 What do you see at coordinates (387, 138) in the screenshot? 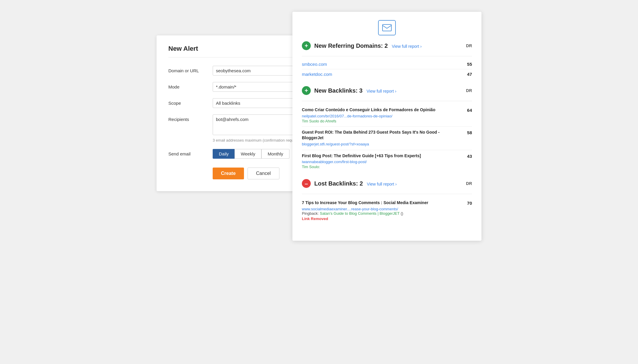
I see `backlink-item-1: Guest Post ROI: The Data Behind 273 Gues…` at bounding box center [387, 138].